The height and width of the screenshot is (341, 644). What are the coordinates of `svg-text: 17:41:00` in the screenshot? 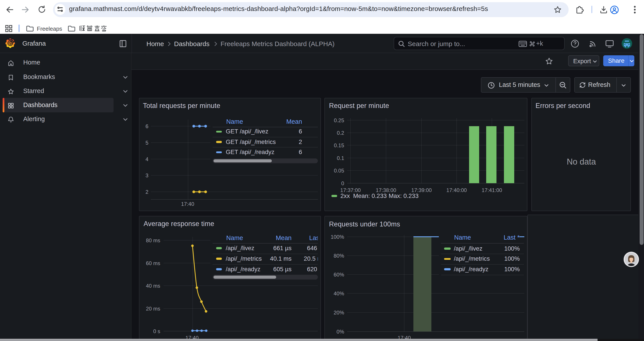 It's located at (492, 190).